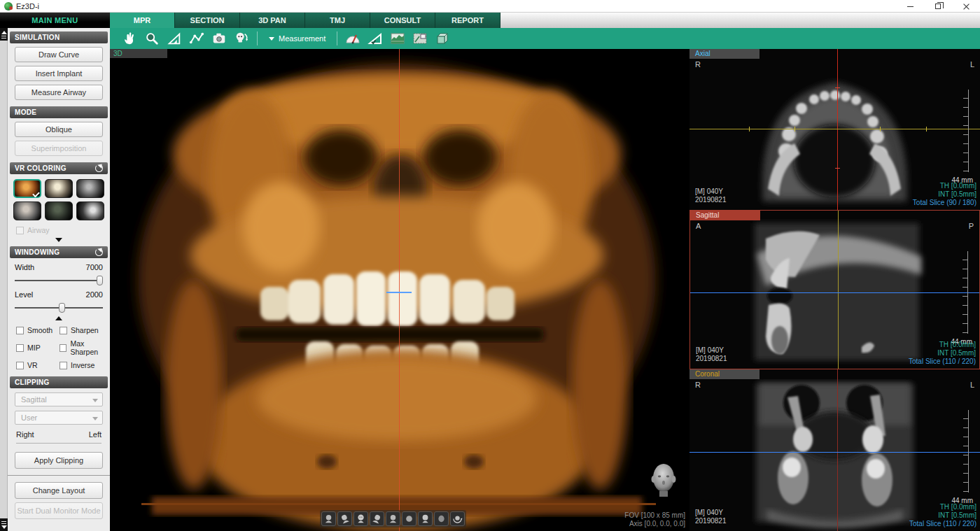 The width and height of the screenshot is (980, 531). I want to click on sagittal-crosshair-horizontal, so click(834, 292).